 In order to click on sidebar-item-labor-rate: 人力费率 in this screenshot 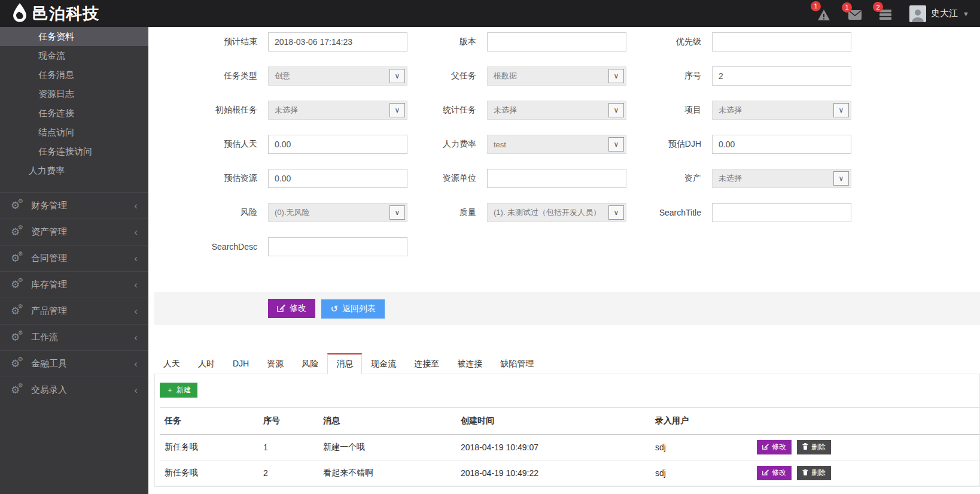, I will do `click(74, 171)`.